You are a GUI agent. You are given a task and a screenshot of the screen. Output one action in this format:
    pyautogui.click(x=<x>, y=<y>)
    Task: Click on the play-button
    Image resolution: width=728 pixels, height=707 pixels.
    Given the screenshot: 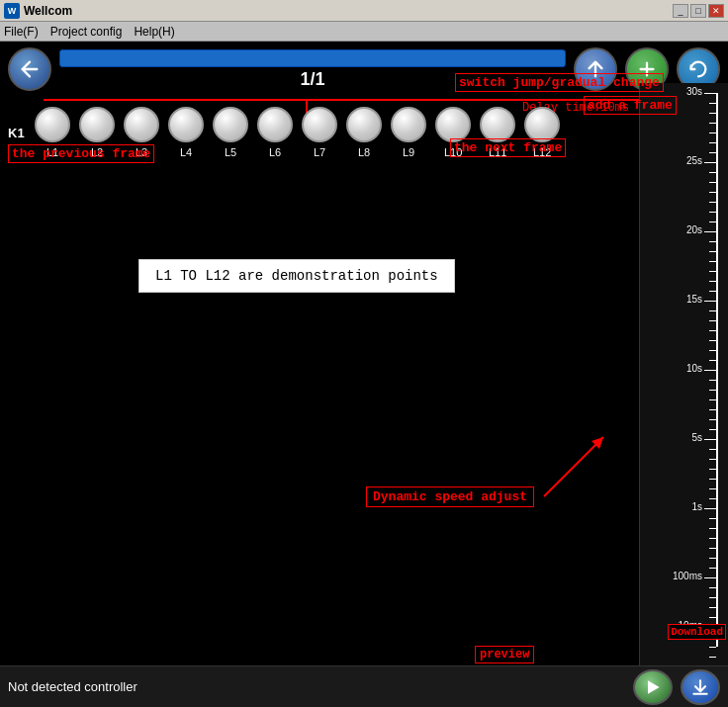 What is the action you would take?
    pyautogui.click(x=653, y=687)
    